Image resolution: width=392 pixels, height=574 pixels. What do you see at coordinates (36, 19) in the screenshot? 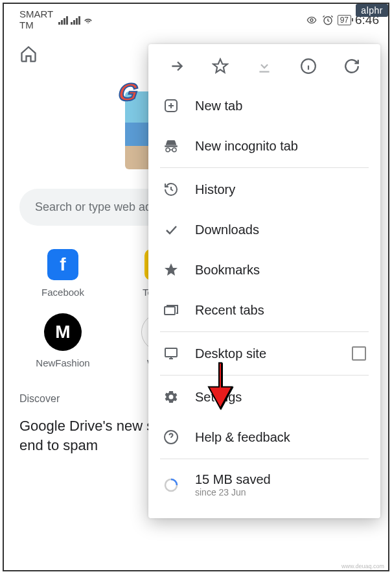
I see `carrier-label: SMART TM` at bounding box center [36, 19].